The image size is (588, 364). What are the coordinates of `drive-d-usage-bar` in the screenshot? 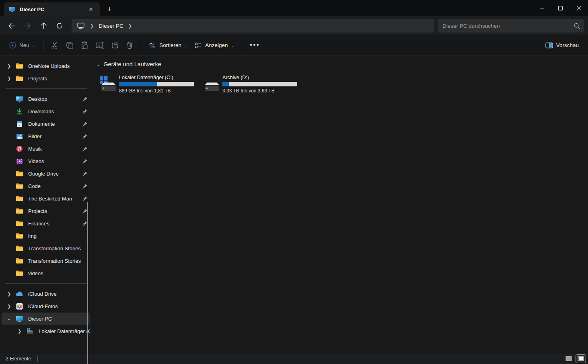 It's located at (260, 84).